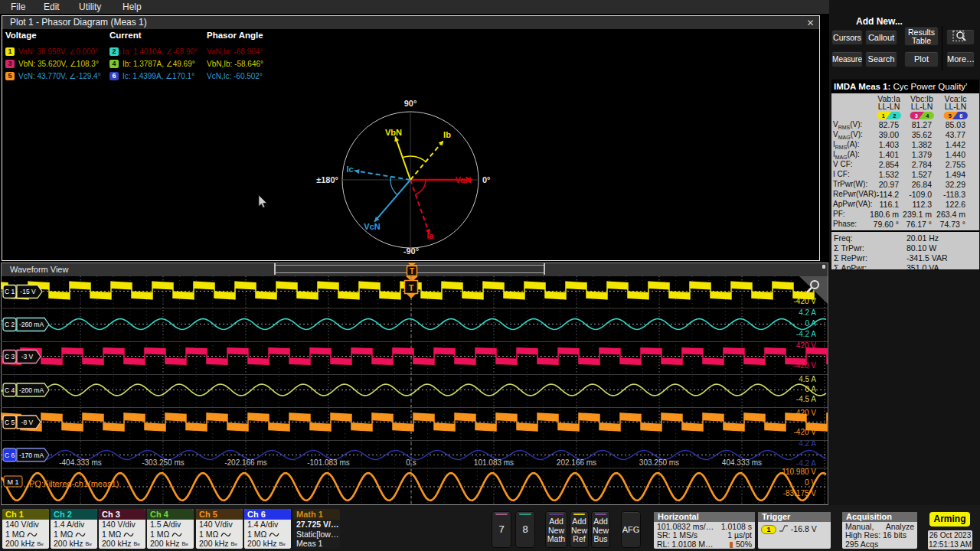  Describe the element at coordinates (10, 390) in the screenshot. I see `svg-text: C 4` at that location.